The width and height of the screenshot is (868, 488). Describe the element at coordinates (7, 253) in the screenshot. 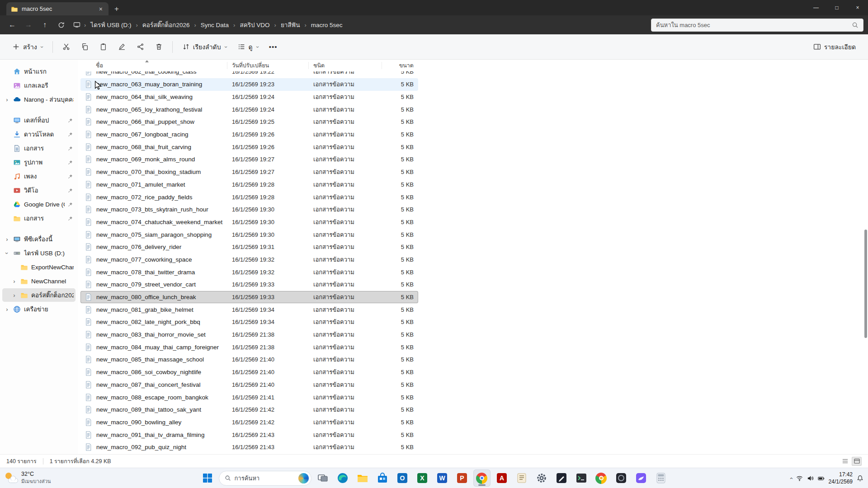

I see `chevron-down-icon: ›` at that location.